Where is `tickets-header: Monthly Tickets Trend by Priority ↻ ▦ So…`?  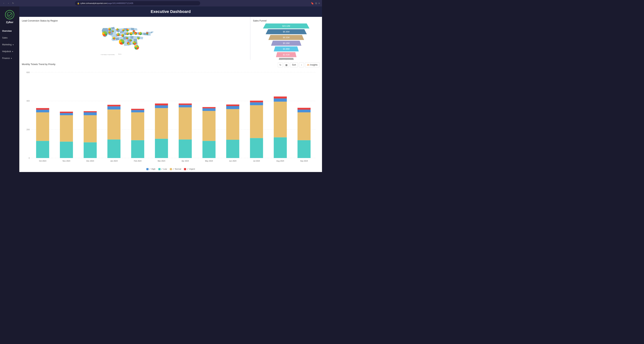
tickets-header: Monthly Tickets Trend by Priority ↻ ▦ So… is located at coordinates (170, 65).